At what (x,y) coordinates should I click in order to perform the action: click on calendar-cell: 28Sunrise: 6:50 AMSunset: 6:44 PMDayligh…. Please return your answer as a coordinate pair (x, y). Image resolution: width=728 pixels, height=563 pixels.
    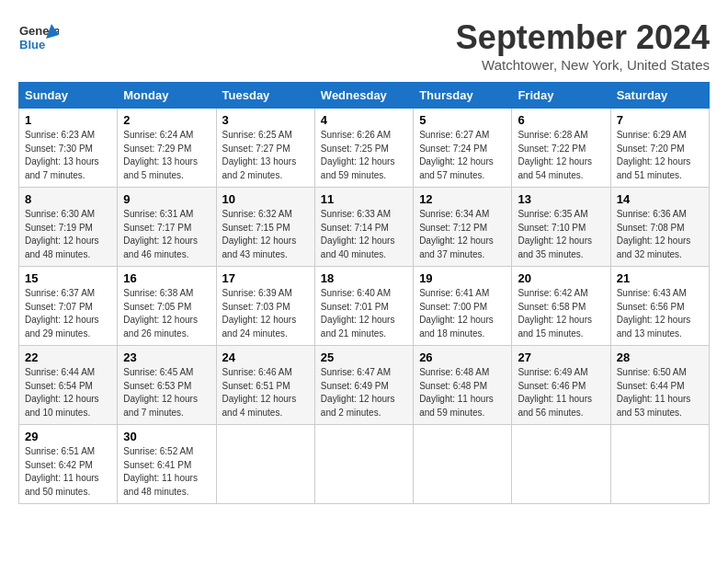
    Looking at the image, I should click on (660, 385).